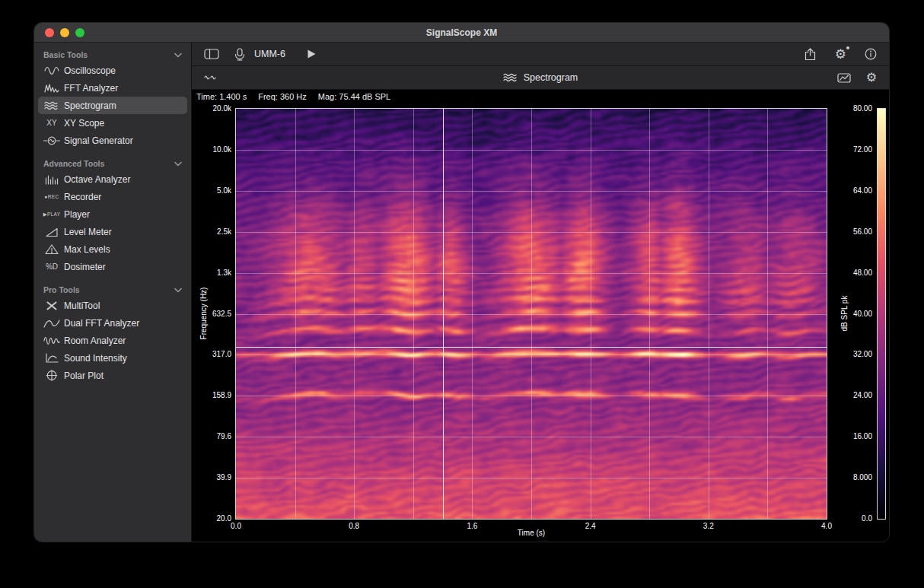  Describe the element at coordinates (853, 190) in the screenshot. I see `colorbar-tick-label: 64.00` at that location.